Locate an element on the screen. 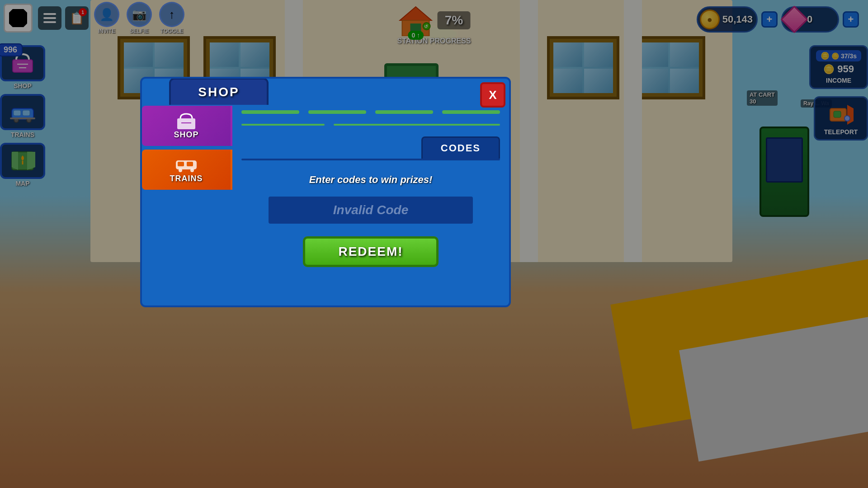 The image size is (868, 488). nav-trains-icon is located at coordinates (186, 165).